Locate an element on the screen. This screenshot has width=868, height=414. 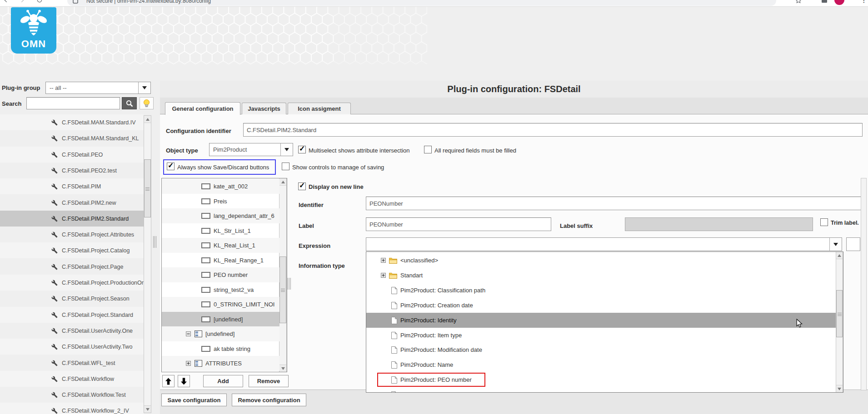
expand-minus-icon is located at coordinates (188, 334).